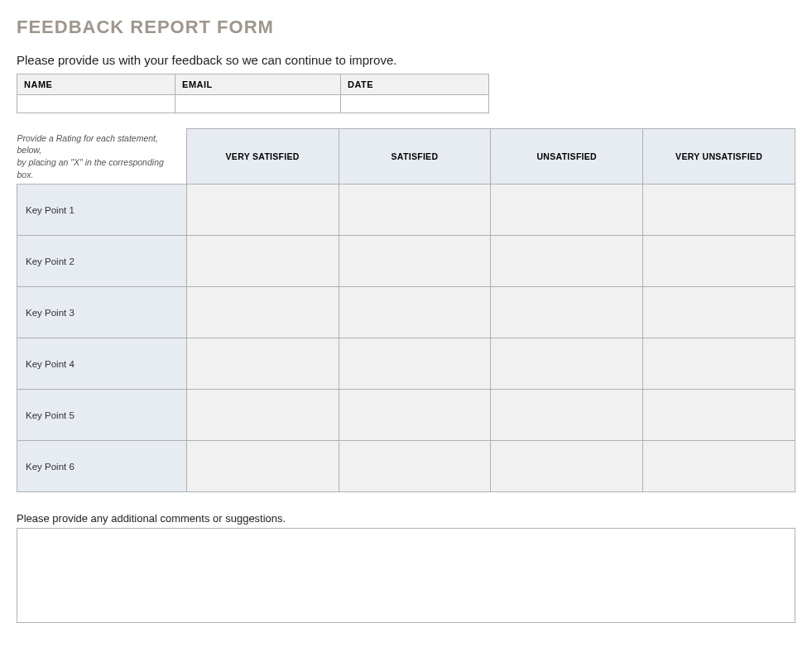  What do you see at coordinates (258, 84) in the screenshot?
I see `contact-header-email: EMAIL` at bounding box center [258, 84].